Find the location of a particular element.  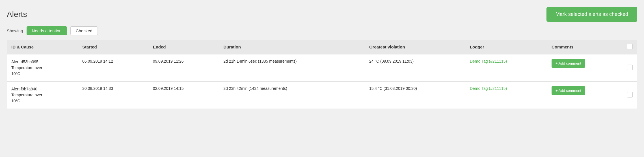

mark-checked-button: Mark selected alerts as checked is located at coordinates (592, 14).